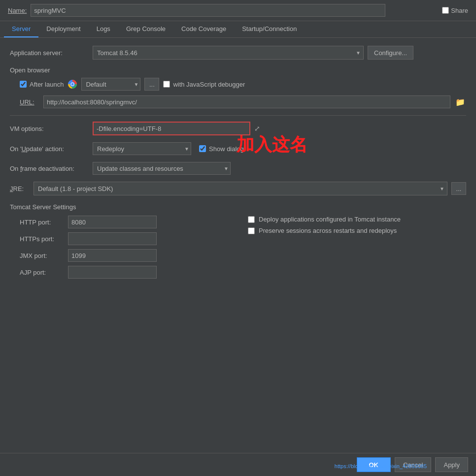  I want to click on configure-button: Configure..., so click(390, 53).